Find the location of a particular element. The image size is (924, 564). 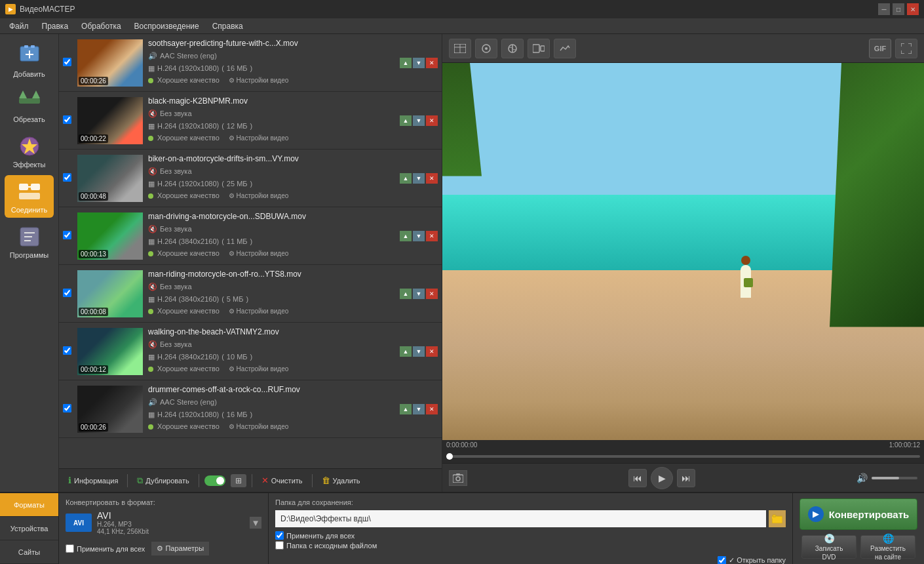

timeline-bar is located at coordinates (683, 456).